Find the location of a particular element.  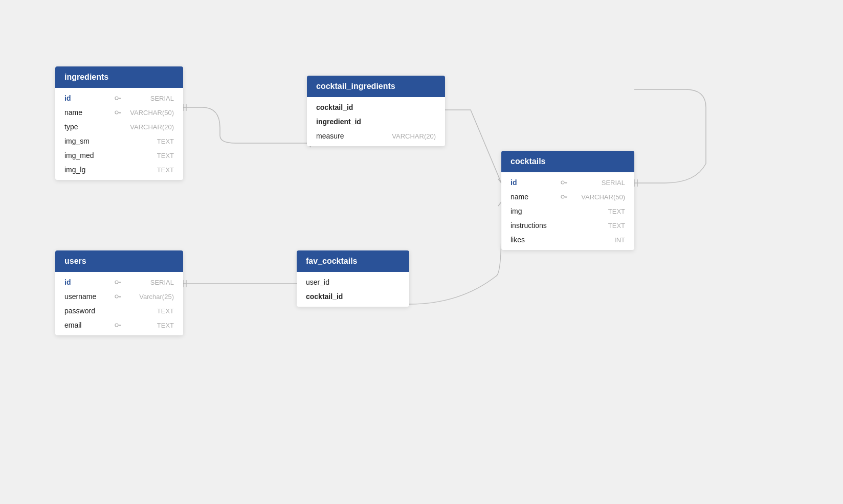

col-name: instructions is located at coordinates (534, 225).